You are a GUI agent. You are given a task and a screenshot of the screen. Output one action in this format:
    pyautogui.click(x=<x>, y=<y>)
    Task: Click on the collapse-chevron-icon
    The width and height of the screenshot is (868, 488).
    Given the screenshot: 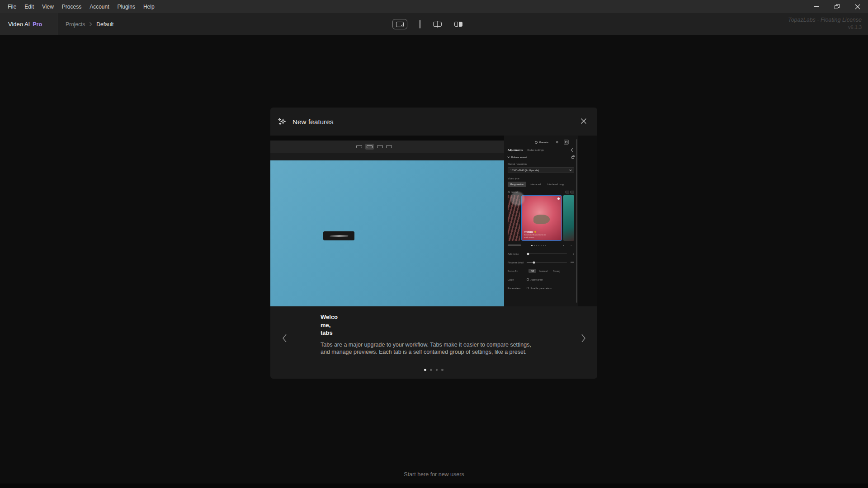 What is the action you would take?
    pyautogui.click(x=509, y=157)
    